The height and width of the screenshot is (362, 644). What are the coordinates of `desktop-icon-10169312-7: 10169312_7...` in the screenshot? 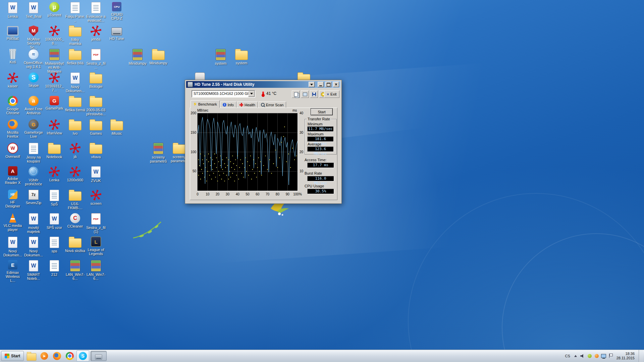 It's located at (54, 82).